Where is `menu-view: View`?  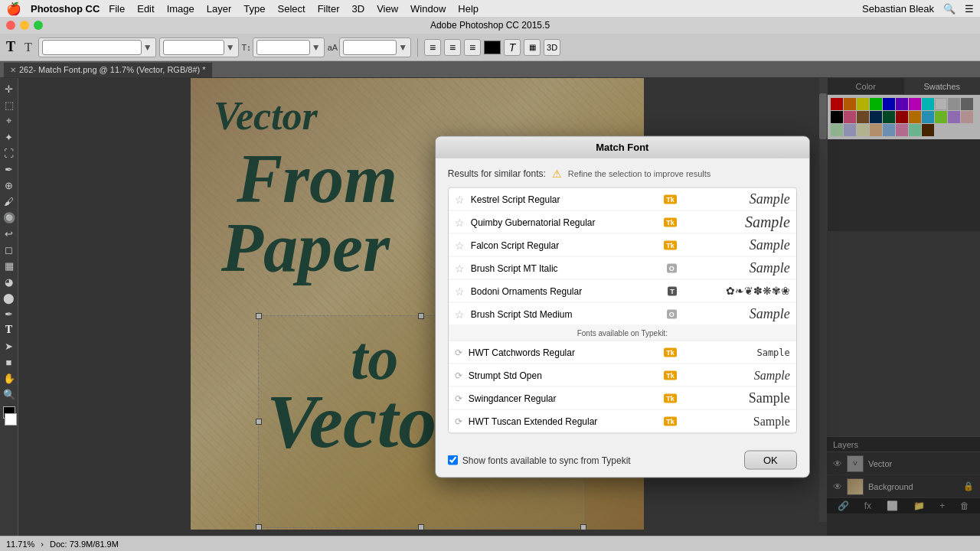
menu-view: View is located at coordinates (387, 9).